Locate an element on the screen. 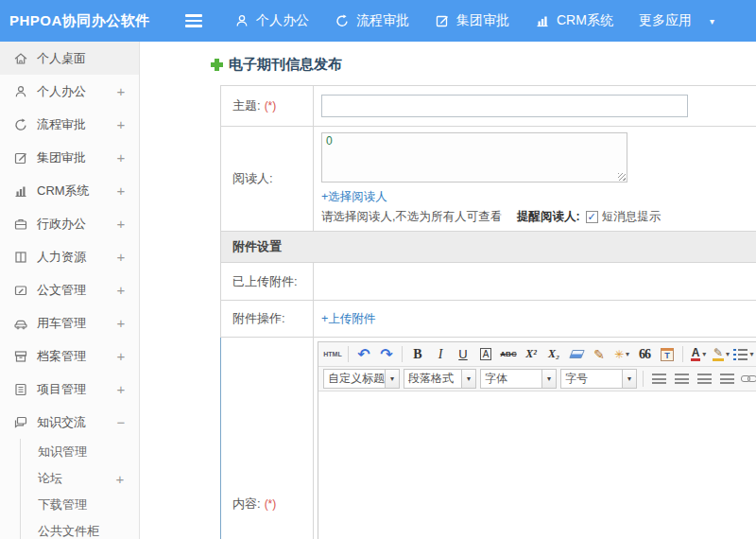  align-right-button is located at coordinates (704, 378).